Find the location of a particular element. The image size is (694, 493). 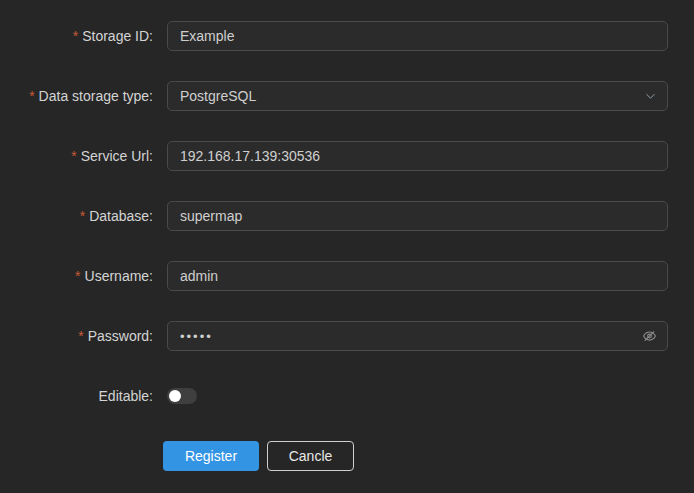

data-storage-type-control is located at coordinates (418, 96).